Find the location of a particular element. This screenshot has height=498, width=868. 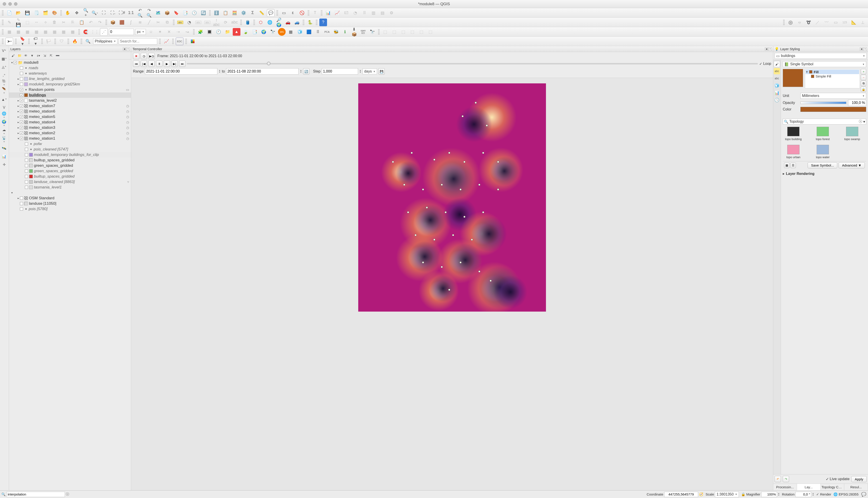

layer-row: green_spaces_gridded is located at coordinates (70, 166).